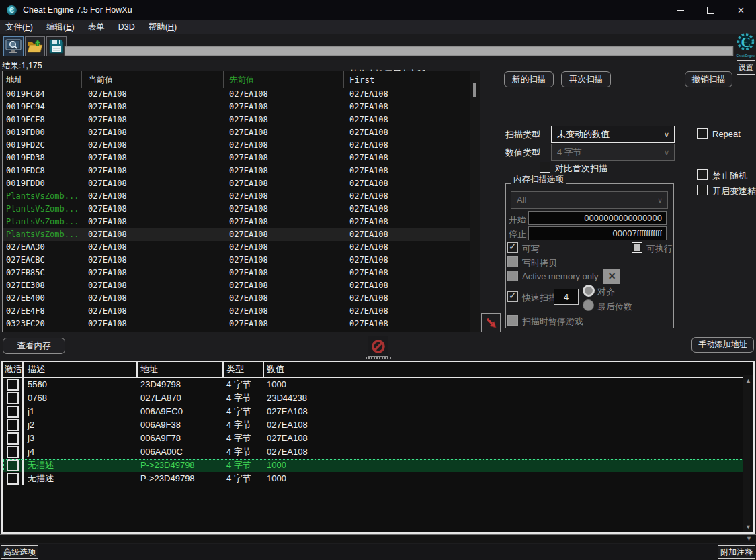 The width and height of the screenshot is (756, 560). I want to click on window-title: Cheat Engine 7.5 For HowXu, so click(78, 10).